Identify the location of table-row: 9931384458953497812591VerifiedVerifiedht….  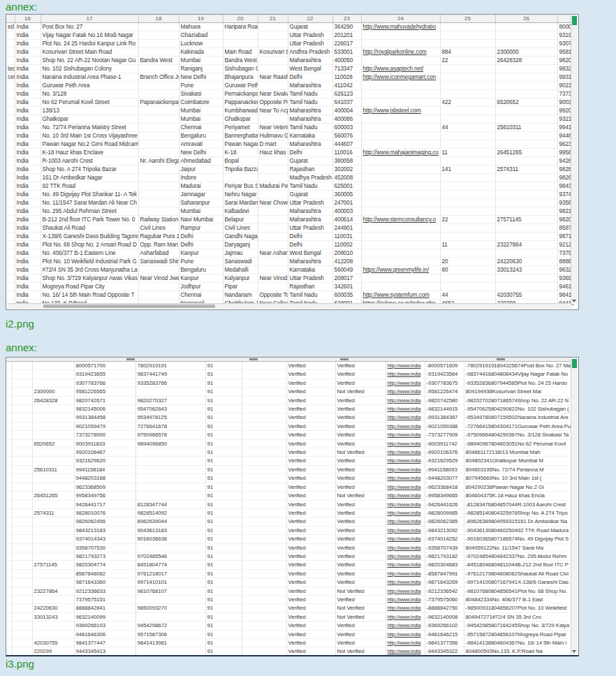
(289, 418).